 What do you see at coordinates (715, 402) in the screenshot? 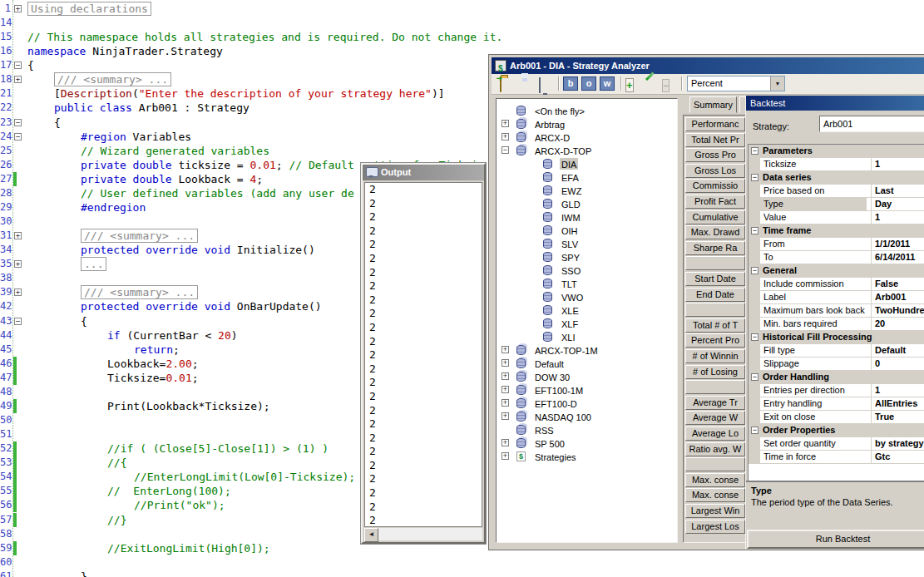
I see `summary-row: Average Tr` at bounding box center [715, 402].